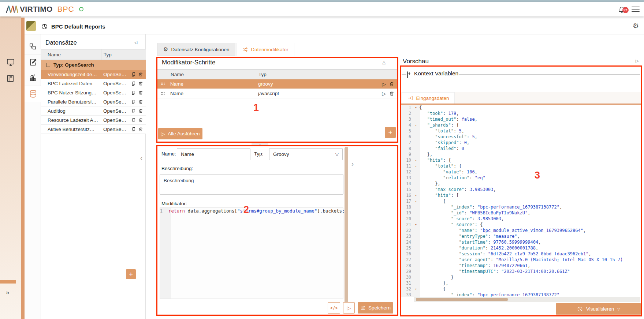  What do you see at coordinates (131, 274) in the screenshot?
I see `add-dataset-button: +` at bounding box center [131, 274].